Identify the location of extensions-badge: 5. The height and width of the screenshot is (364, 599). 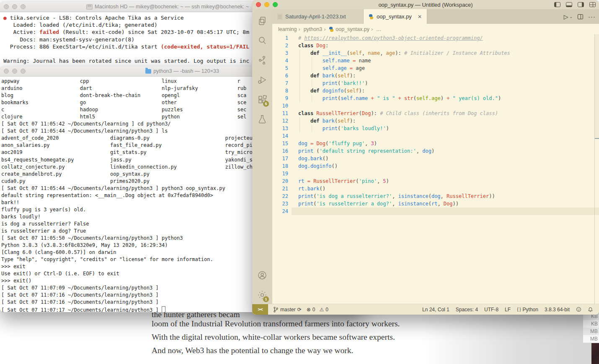
(266, 104).